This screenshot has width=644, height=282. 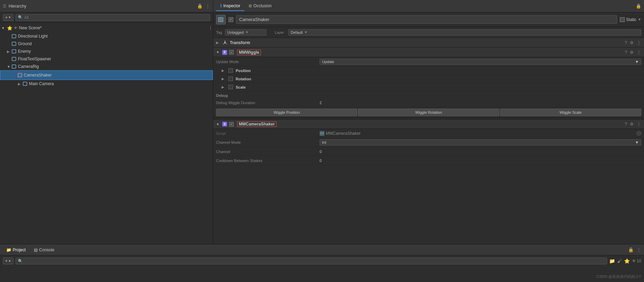 I want to click on position-expand-arrow: ▶, so click(x=224, y=70).